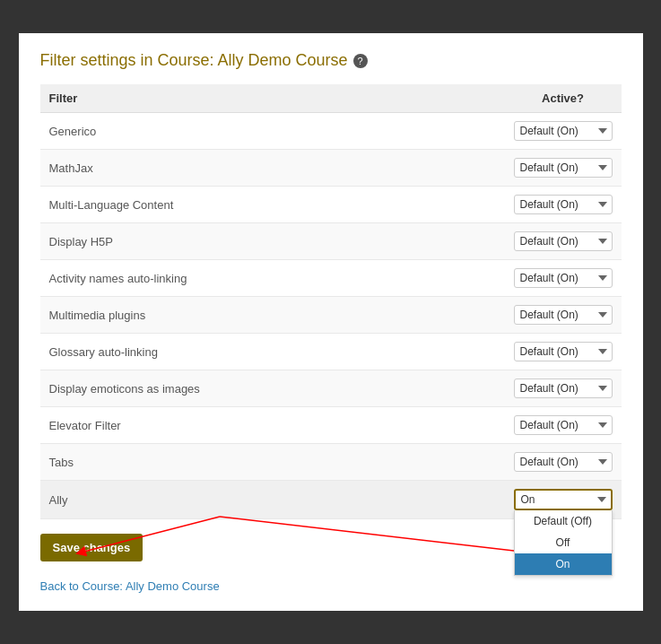 Image resolution: width=661 pixels, height=644 pixels. Describe the element at coordinates (331, 131) in the screenshot. I see `table-row: GenericoDefault (On)` at that location.